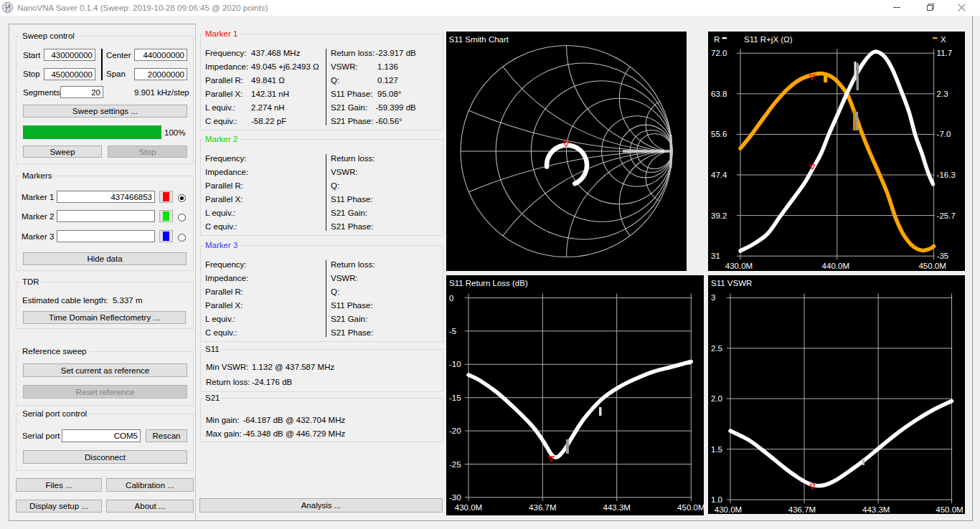 This screenshot has height=529, width=980. What do you see at coordinates (455, 364) in the screenshot?
I see `svg-text: -10` at bounding box center [455, 364].